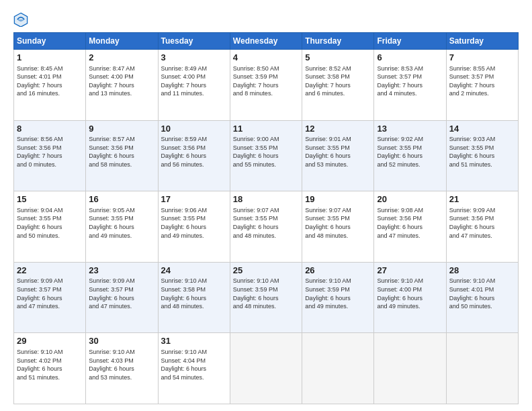  Describe the element at coordinates (194, 129) in the screenshot. I see `day-number: 10` at that location.